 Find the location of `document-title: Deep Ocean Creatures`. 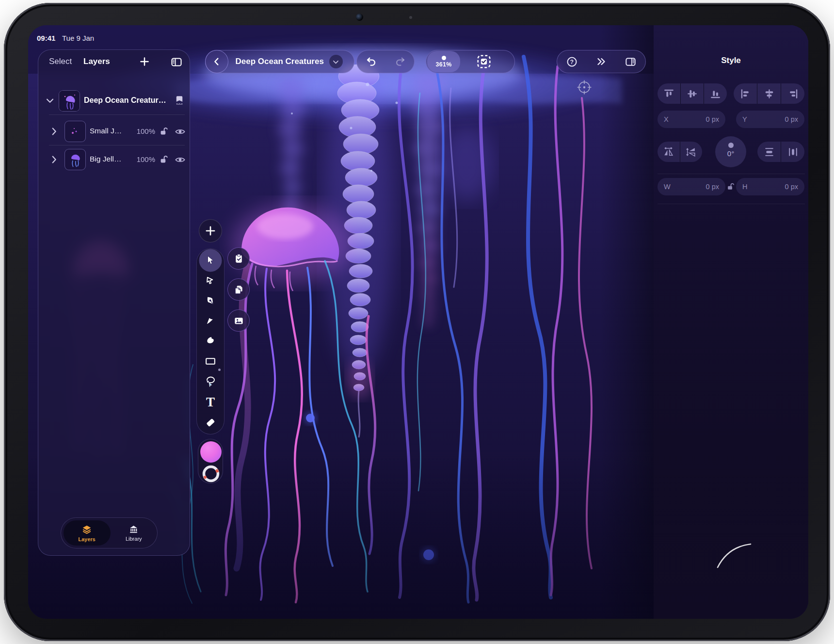

document-title: Deep Ocean Creatures is located at coordinates (280, 62).